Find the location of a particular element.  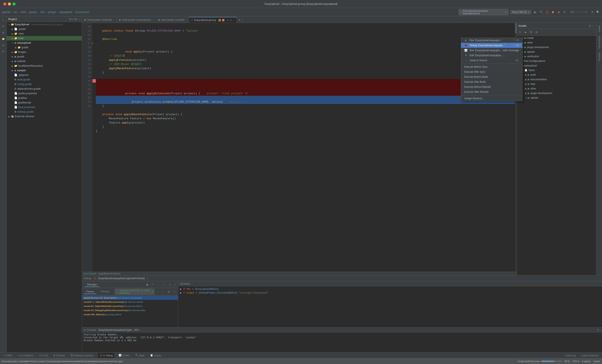

tree-gradlew: 📄 gradlew is located at coordinates (44, 98).